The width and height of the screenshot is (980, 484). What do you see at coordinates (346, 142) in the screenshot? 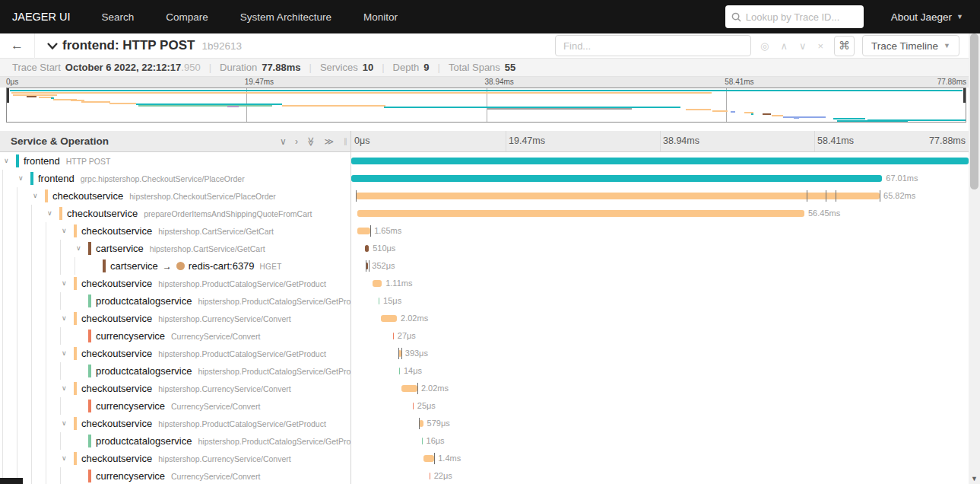
I see `column-resize-grip: ∥` at bounding box center [346, 142].